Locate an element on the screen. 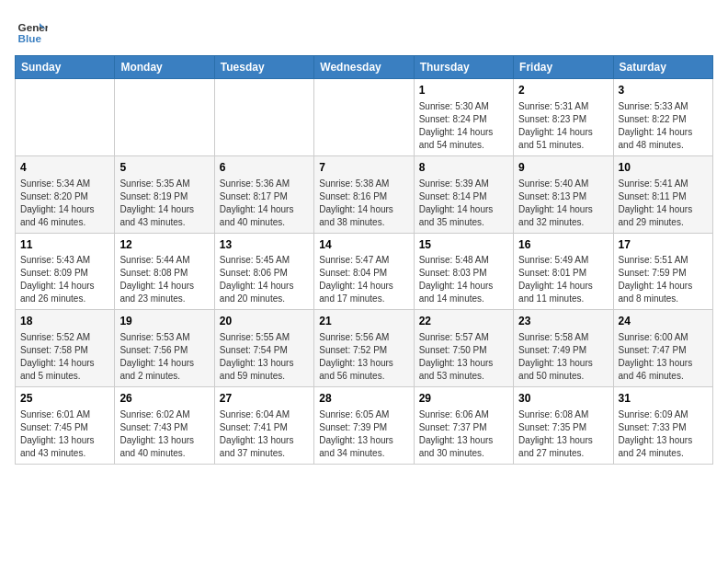 The height and width of the screenshot is (563, 728). day-info: Sunrise: 5:56 AM Sunset: 7:52 PM Dayligh… is located at coordinates (364, 357).